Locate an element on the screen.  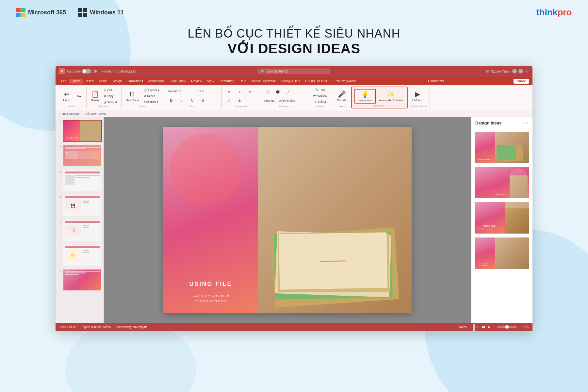
format-painter-button: 🖌 Format is located at coordinates (110, 102).